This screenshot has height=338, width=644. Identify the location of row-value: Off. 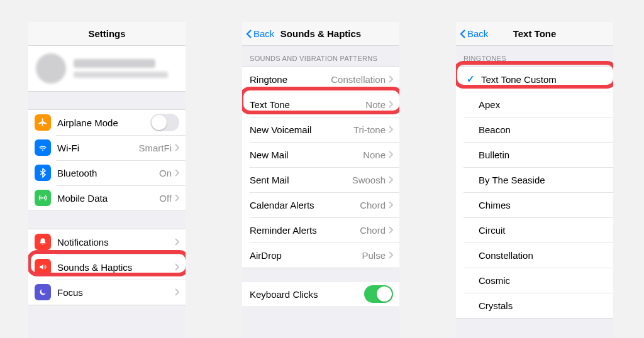
(165, 199).